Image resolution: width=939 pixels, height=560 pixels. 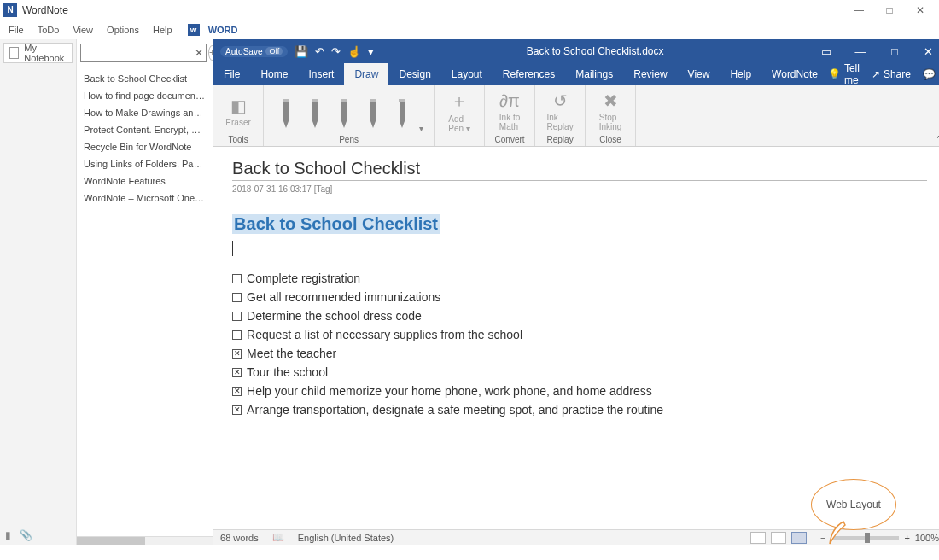 What do you see at coordinates (799, 538) in the screenshot?
I see `web-layout-button` at bounding box center [799, 538].